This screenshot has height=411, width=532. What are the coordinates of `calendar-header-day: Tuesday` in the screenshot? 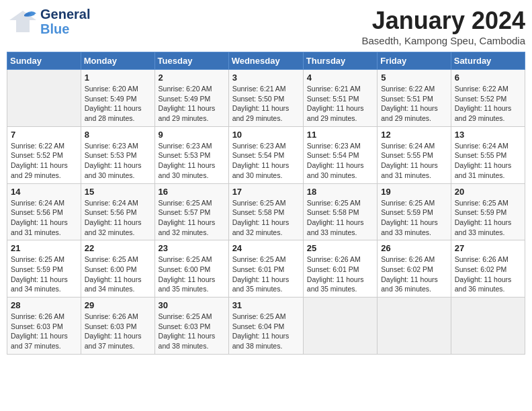 It's located at (191, 61).